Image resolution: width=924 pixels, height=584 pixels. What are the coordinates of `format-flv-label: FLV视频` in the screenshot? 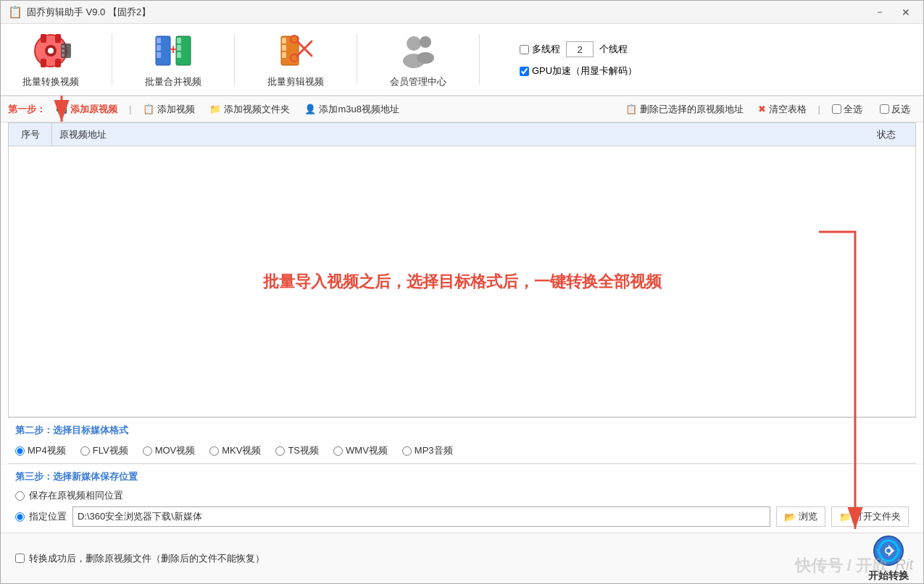 It's located at (110, 451).